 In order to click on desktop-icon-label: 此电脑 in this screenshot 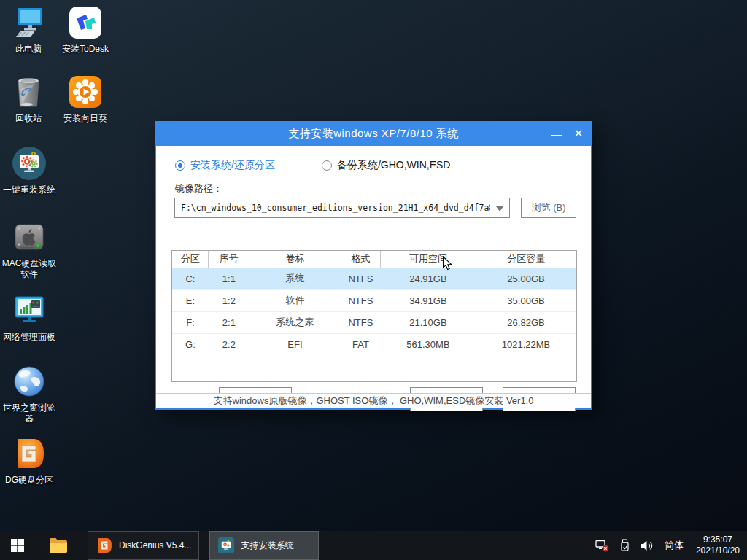, I will do `click(28, 50)`.